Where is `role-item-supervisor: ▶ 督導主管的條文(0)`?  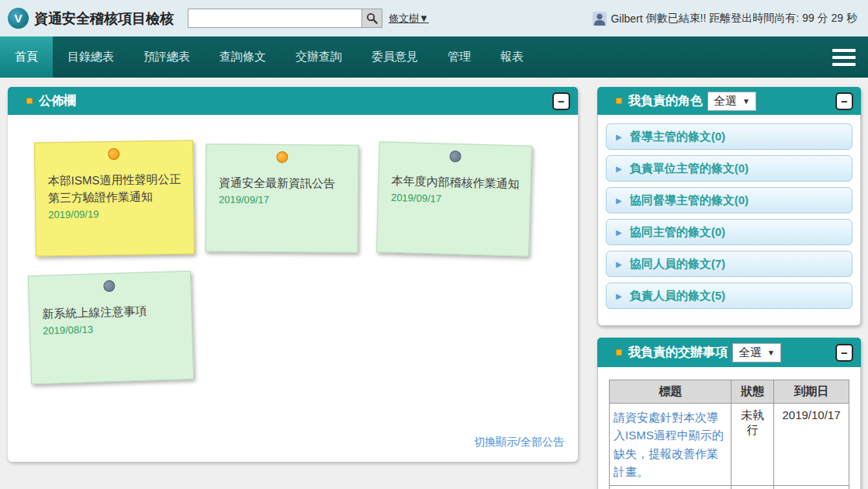
role-item-supervisor: ▶ 督導主管的條文(0) is located at coordinates (729, 137).